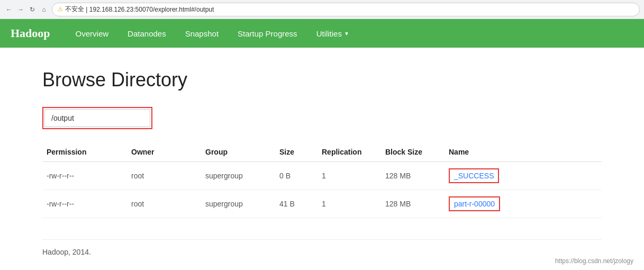 The width and height of the screenshot is (644, 270). Describe the element at coordinates (202, 33) in the screenshot. I see `nav-item-snapshot: Snapshot` at that location.